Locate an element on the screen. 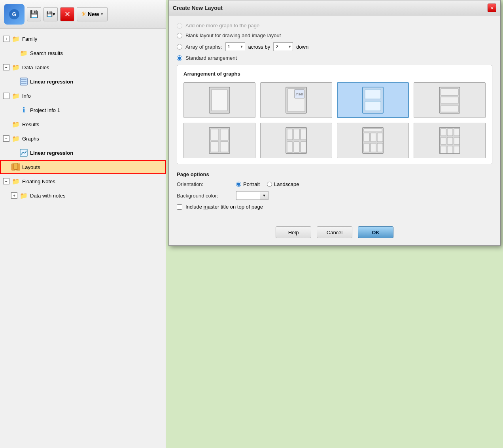 Image resolution: width=503 pixels, height=448 pixels. sidebar-item-info: − 📁 Info is located at coordinates (83, 96).